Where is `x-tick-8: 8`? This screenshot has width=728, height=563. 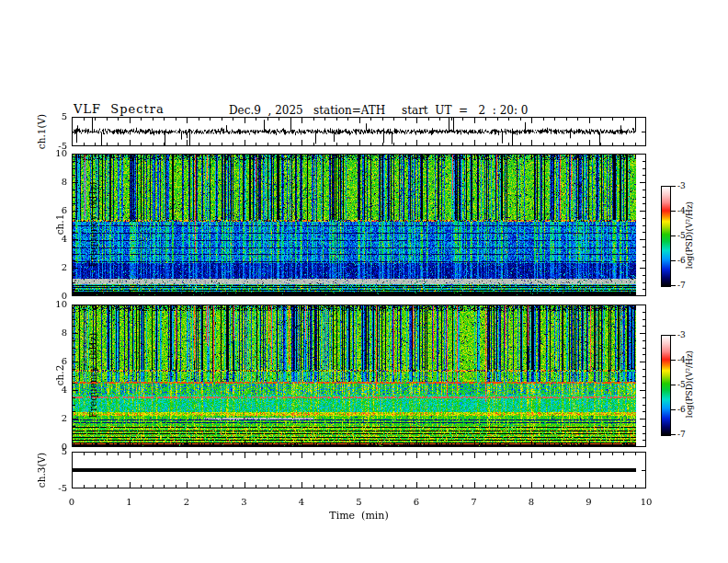
x-tick-8: 8 is located at coordinates (531, 502).